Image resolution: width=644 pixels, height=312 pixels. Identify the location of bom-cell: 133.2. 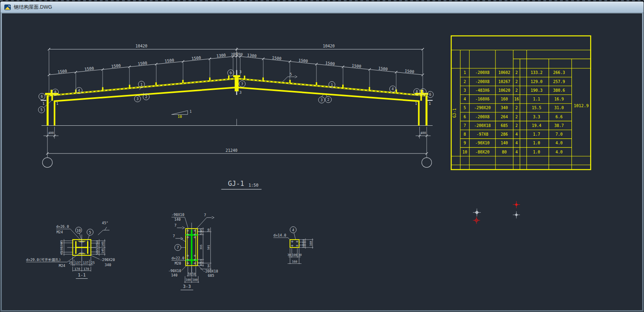
(537, 73).